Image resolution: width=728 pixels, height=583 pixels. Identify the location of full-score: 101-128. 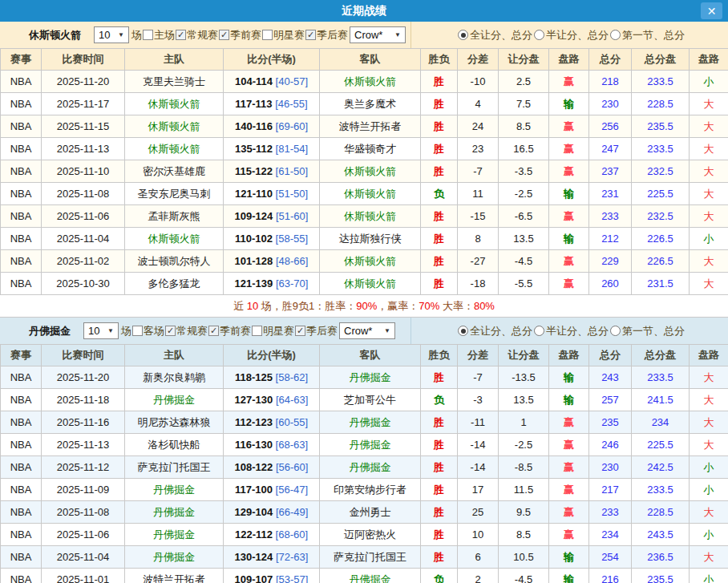
(254, 261).